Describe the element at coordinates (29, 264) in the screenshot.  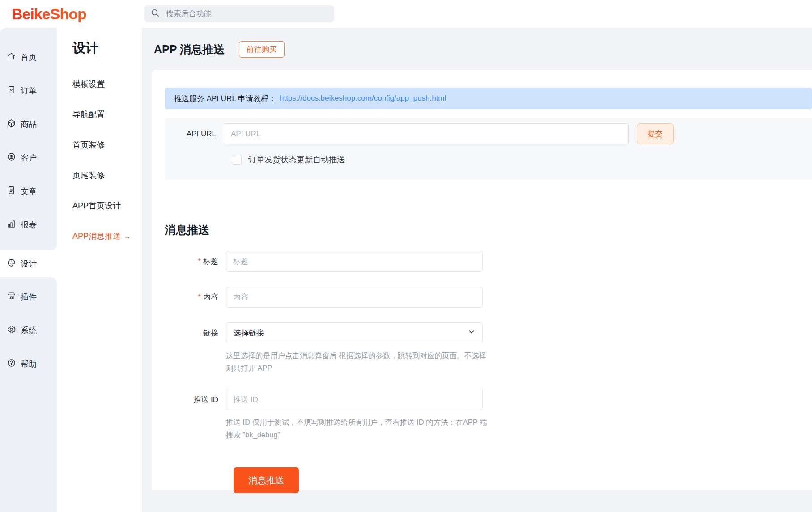
I see `icon-sidebar-active-band: 设计` at that location.